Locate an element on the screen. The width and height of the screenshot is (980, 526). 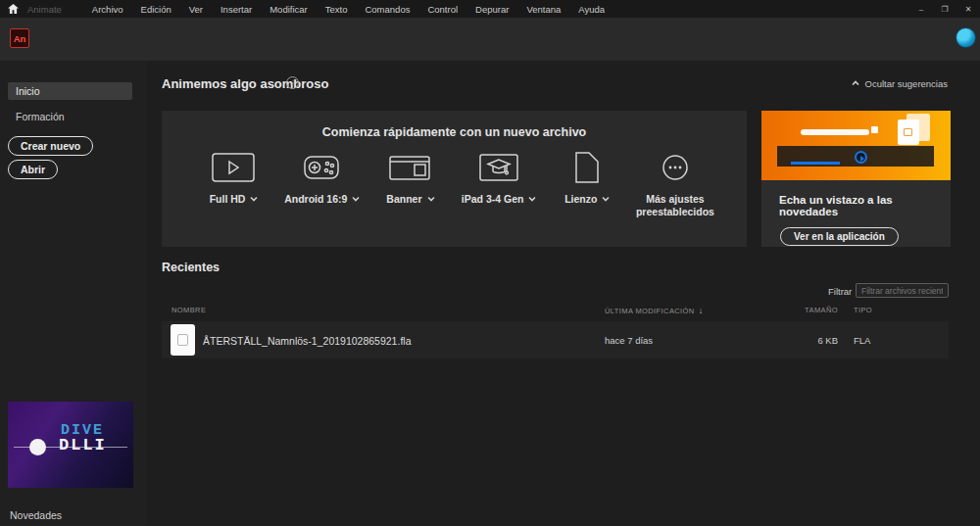
banner-progress-decor is located at coordinates (815, 163).